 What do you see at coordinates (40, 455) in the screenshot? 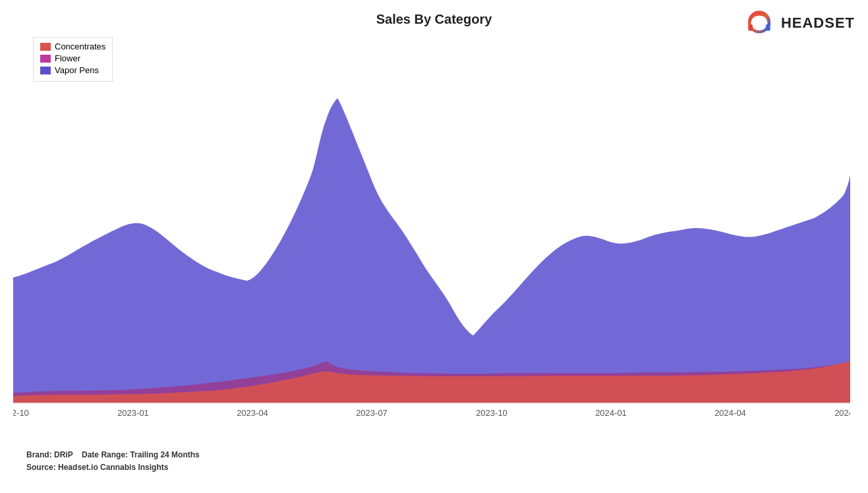
I see `brand-label: Brand:` at bounding box center [40, 455].